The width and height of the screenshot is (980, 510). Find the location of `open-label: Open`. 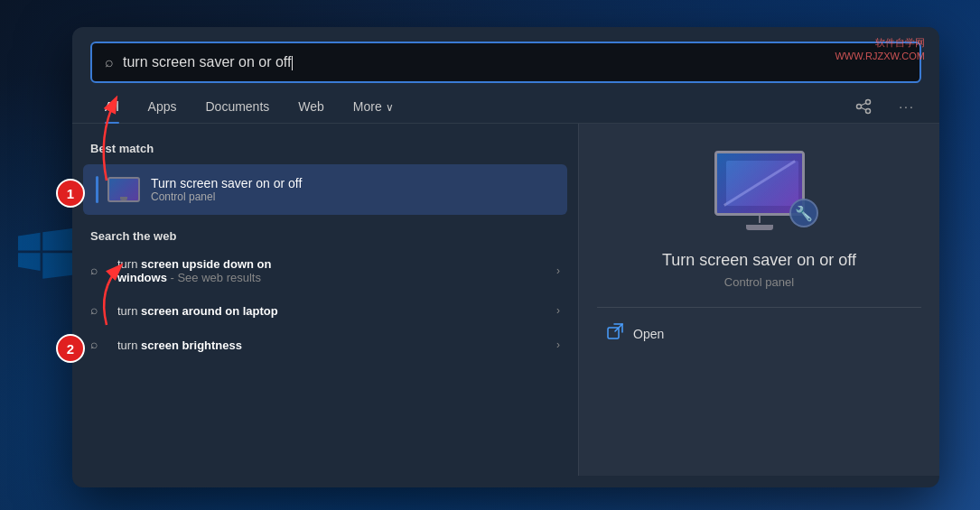

open-label: Open is located at coordinates (649, 334).